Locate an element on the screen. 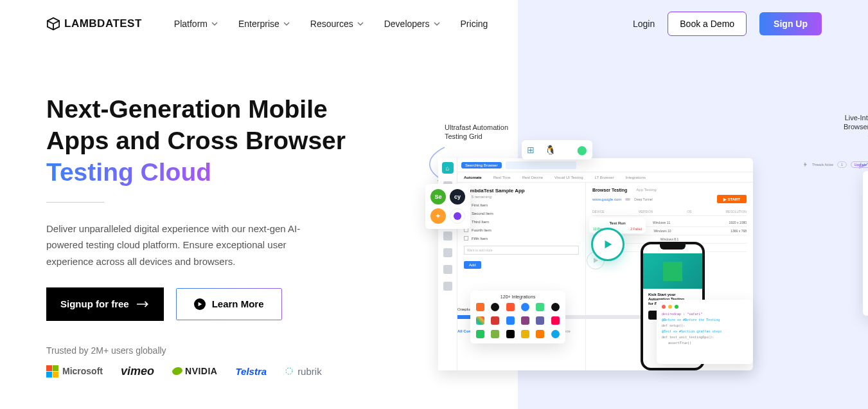 The height and width of the screenshot is (409, 868). testcafe-icon: ✦ is located at coordinates (438, 216).